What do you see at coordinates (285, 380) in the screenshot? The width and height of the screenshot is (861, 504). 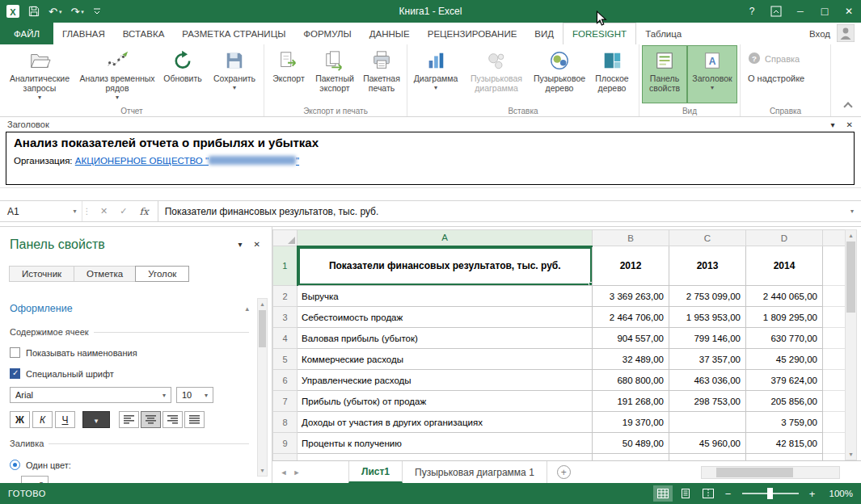 I see `row-header-6: 6` at bounding box center [285, 380].